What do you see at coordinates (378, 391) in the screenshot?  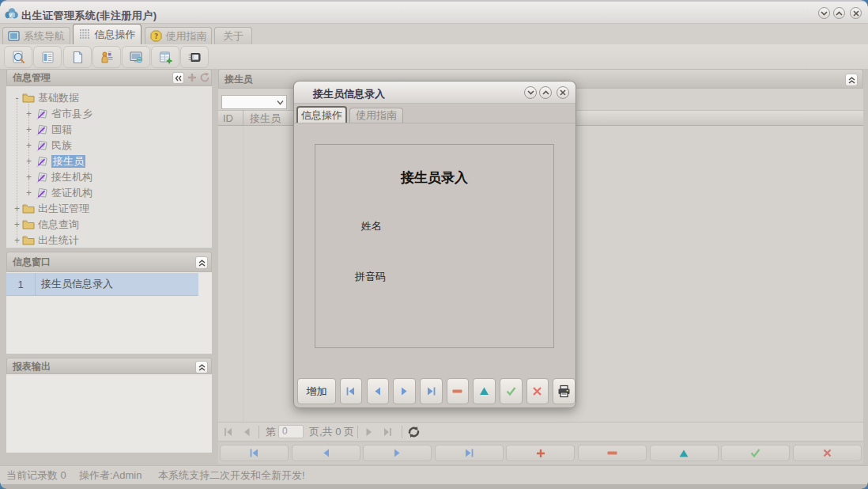 I see `dialog-prev-button` at bounding box center [378, 391].